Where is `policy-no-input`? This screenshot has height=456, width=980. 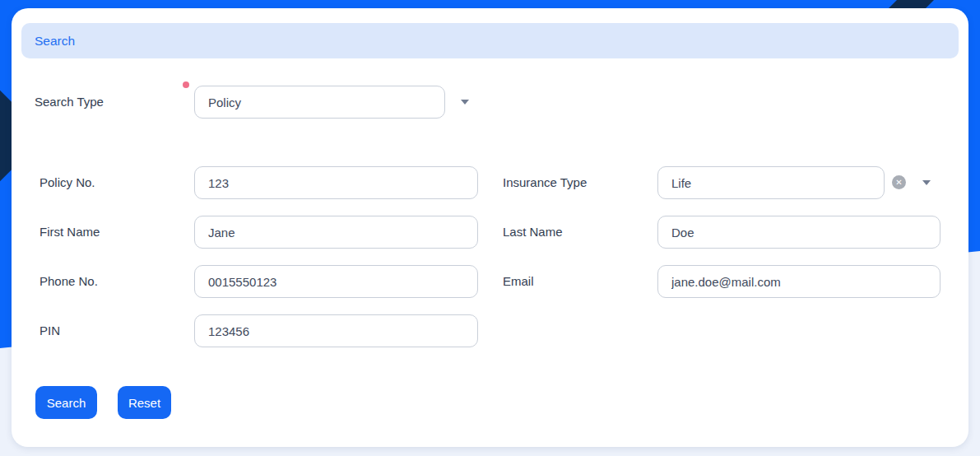 policy-no-input is located at coordinates (336, 183).